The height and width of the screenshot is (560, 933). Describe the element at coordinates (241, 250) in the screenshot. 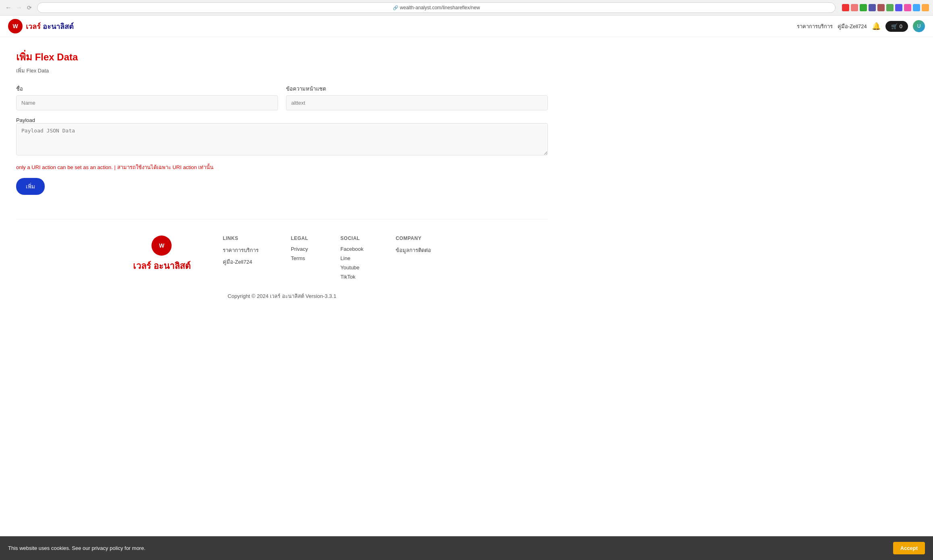

I see `footer-pricing-link: ราคาการบริการ` at that location.